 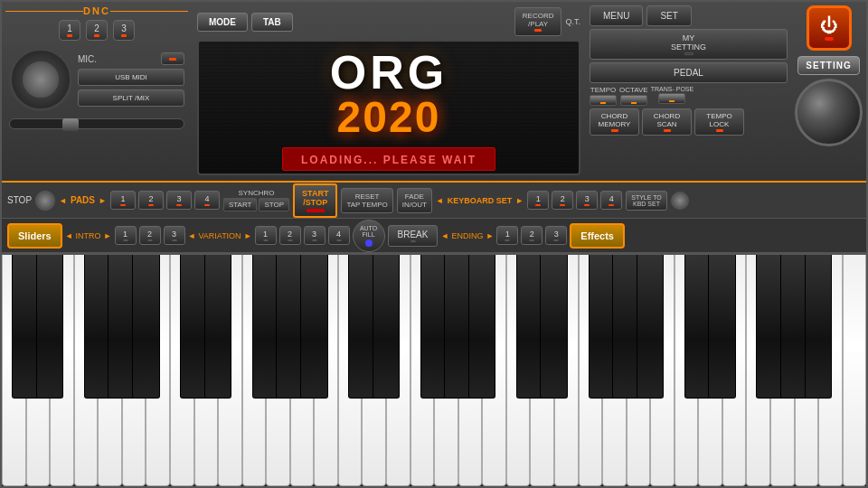 I want to click on tab-btn: TAB, so click(x=272, y=22).